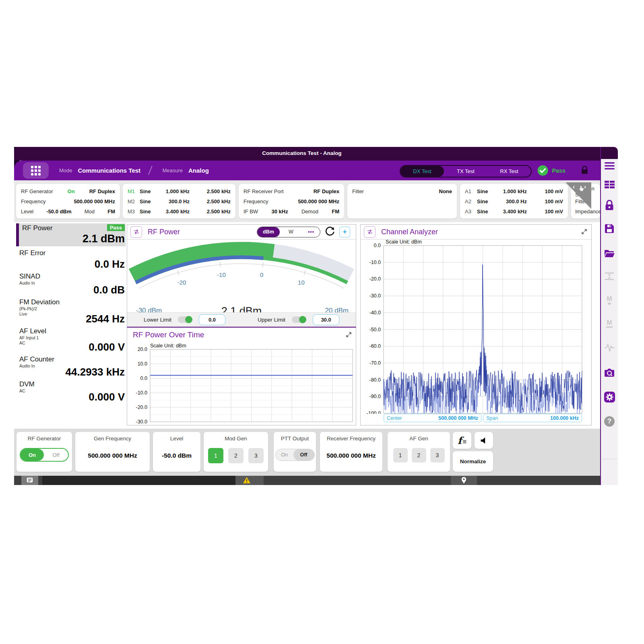 The width and height of the screenshot is (644, 644). I want to click on mod-source-wave: Sine, so click(151, 192).